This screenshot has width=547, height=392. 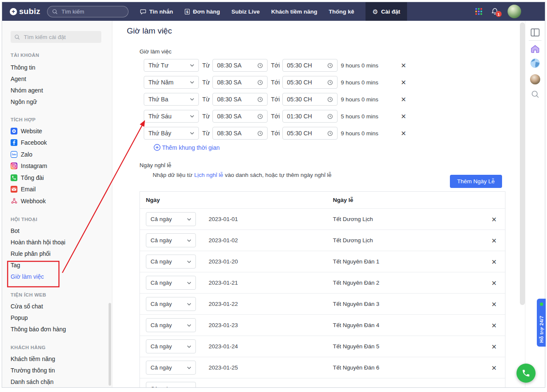 What do you see at coordinates (526, 373) in the screenshot?
I see `phone-call-button` at bounding box center [526, 373].